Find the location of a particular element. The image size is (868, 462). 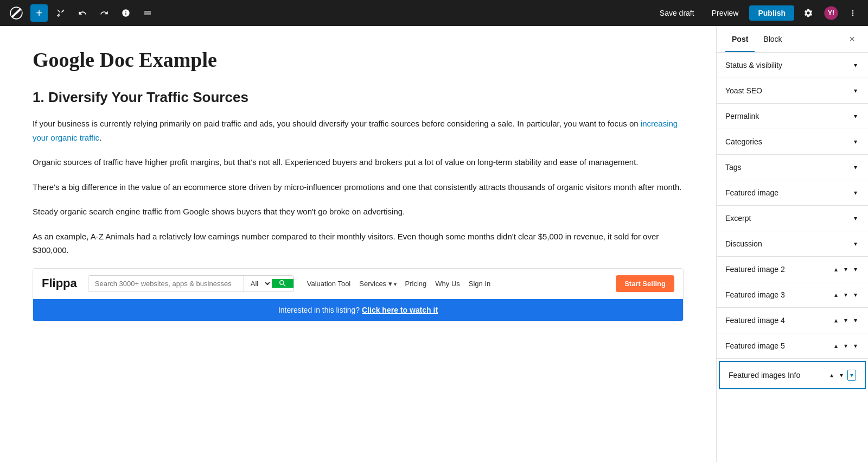

info-button is located at coordinates (126, 13).